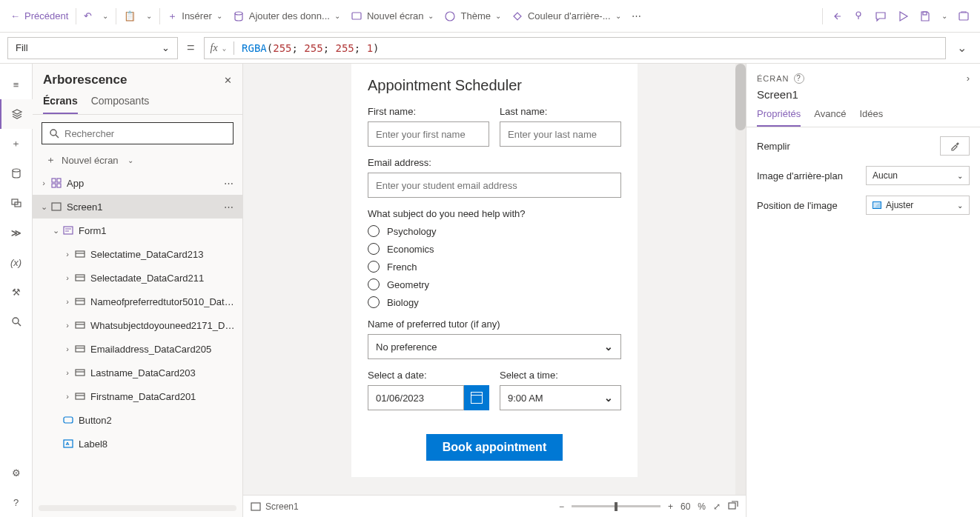 Image resolution: width=980 pixels, height=517 pixels. Describe the element at coordinates (286, 16) in the screenshot. I see `add-data-button: Ajouter des donn... ⌄` at that location.